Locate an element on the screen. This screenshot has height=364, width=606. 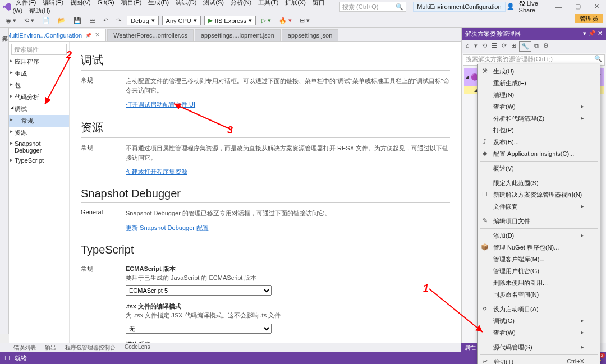
run-button: ▶ IIS Express ▾ is located at coordinates (230, 20).